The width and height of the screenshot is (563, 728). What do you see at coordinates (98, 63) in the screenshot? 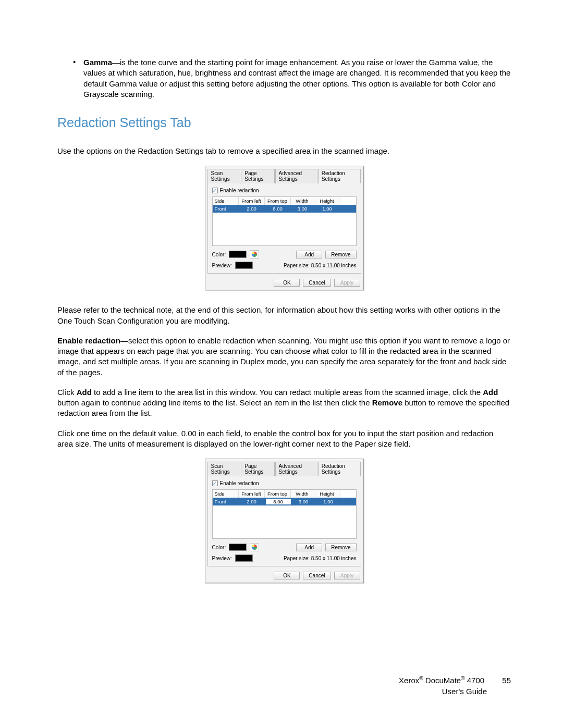
I see `gamma-term: Gamma` at bounding box center [98, 63].